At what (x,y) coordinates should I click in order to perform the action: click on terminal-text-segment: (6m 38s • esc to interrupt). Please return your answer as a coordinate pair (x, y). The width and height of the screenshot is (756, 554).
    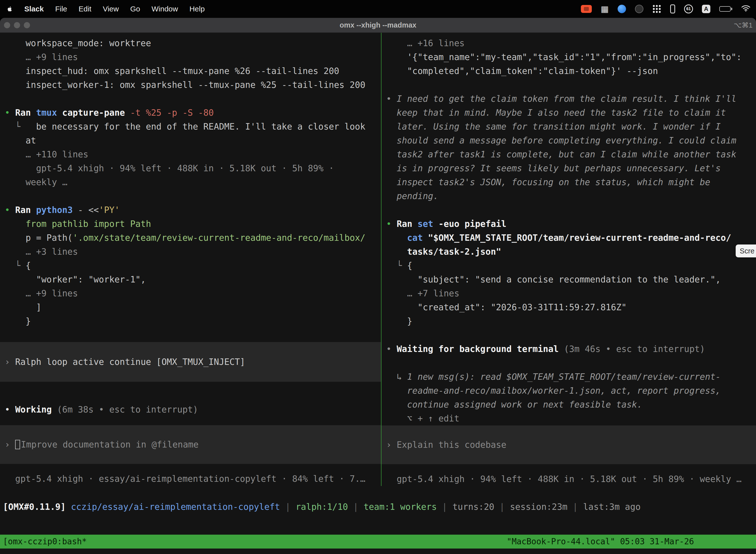
    Looking at the image, I should click on (127, 409).